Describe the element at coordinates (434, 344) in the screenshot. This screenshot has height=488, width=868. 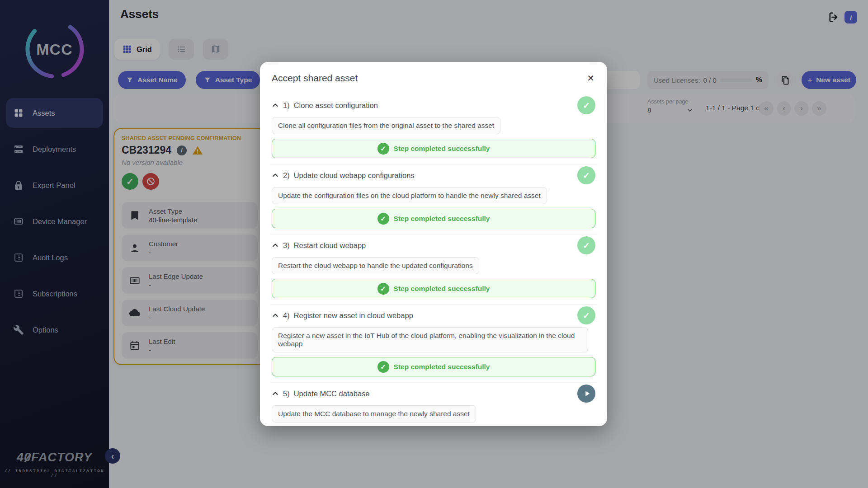
I see `step-section-4: 4) Register new asset in cloud webapp ✓ …` at that location.